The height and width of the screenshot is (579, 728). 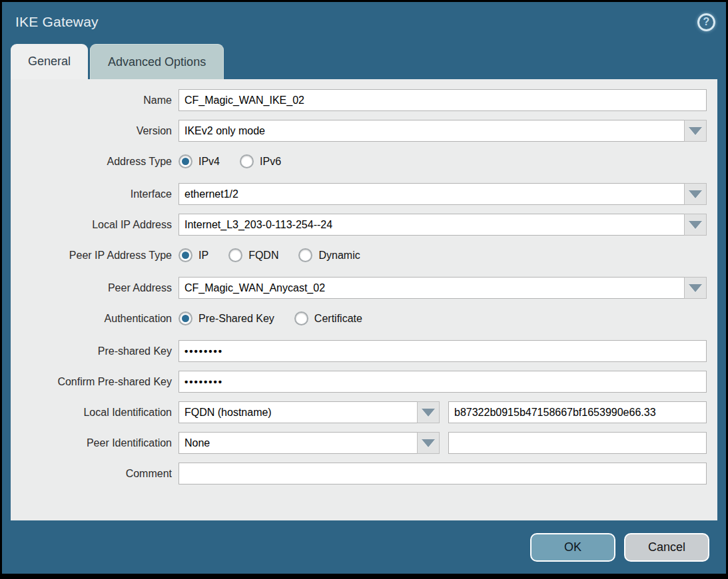 I want to click on peer-ip-type-radio-dynamic: Dynamic, so click(x=329, y=256).